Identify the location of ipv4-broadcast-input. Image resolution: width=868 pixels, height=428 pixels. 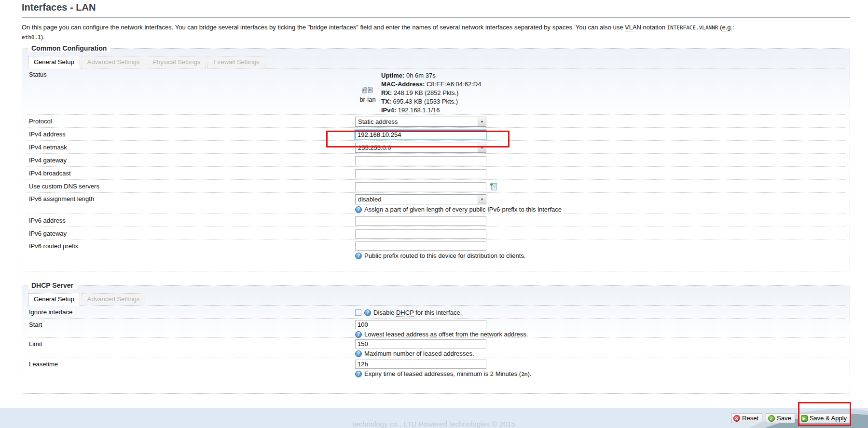
(421, 174).